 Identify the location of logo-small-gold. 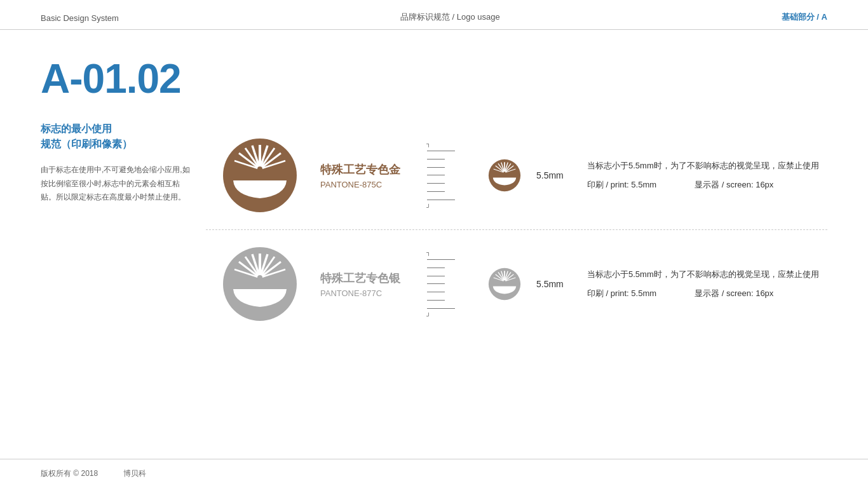
(505, 175).